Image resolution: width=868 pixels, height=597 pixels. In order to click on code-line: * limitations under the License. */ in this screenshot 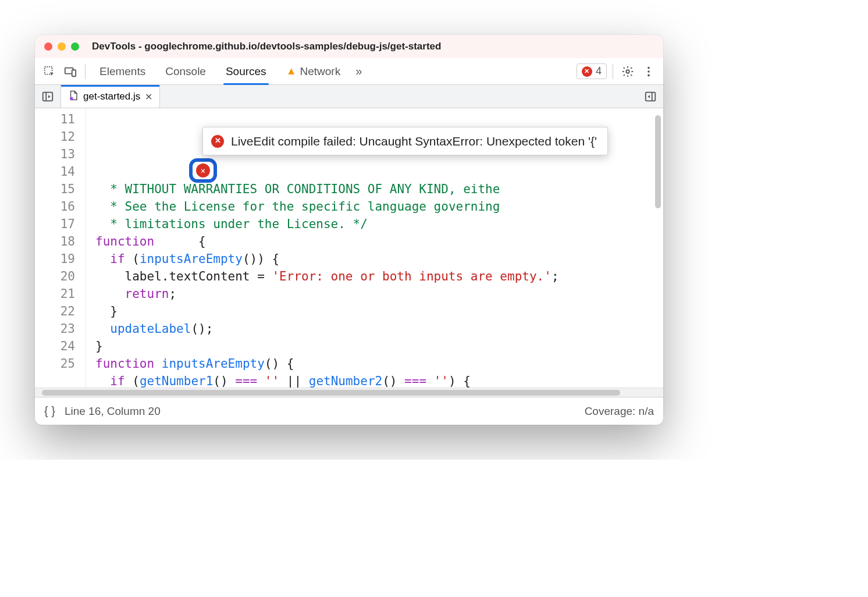, I will do `click(379, 224)`.